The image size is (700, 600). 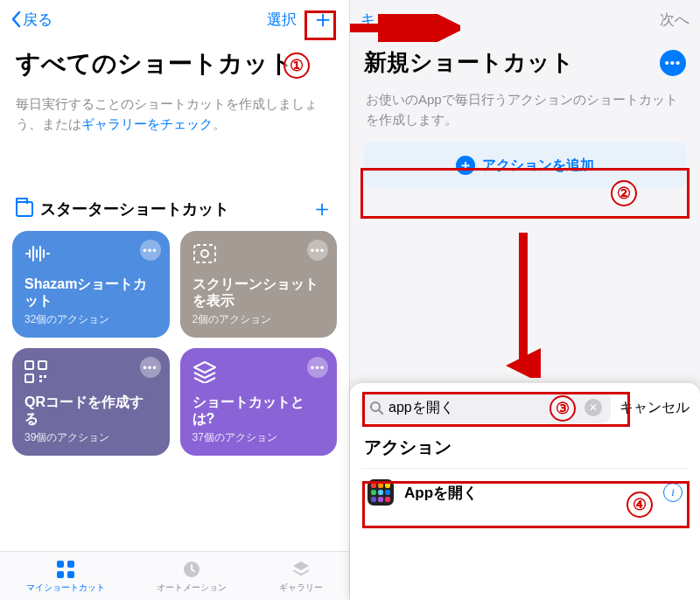 I want to click on select-button: 選択, so click(x=282, y=19).